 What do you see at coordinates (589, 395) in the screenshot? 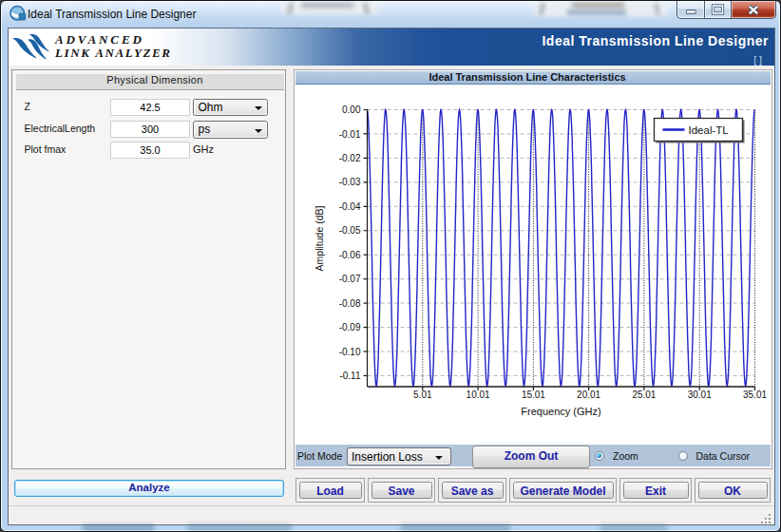
I see `svg-text: 20.01` at bounding box center [589, 395].